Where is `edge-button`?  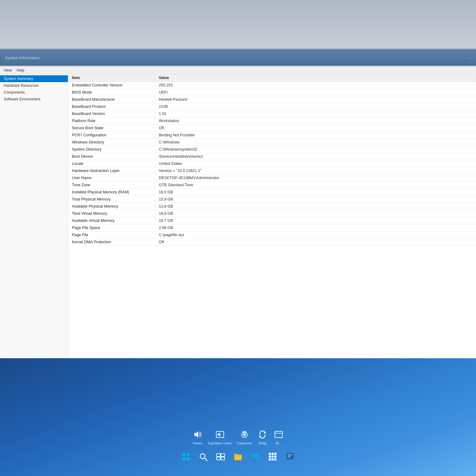
edge-button is located at coordinates (255, 457).